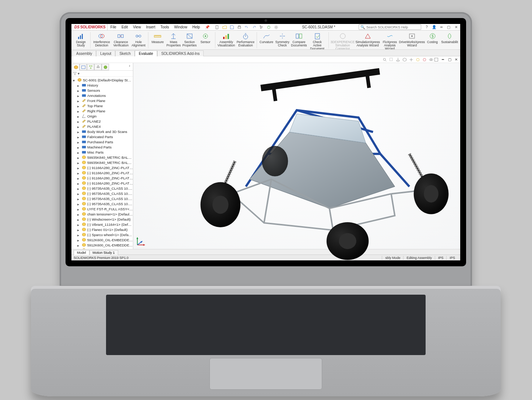 This screenshot has width=532, height=400. Describe the element at coordinates (113, 27) in the screenshot. I see `menu-file: File` at that location.